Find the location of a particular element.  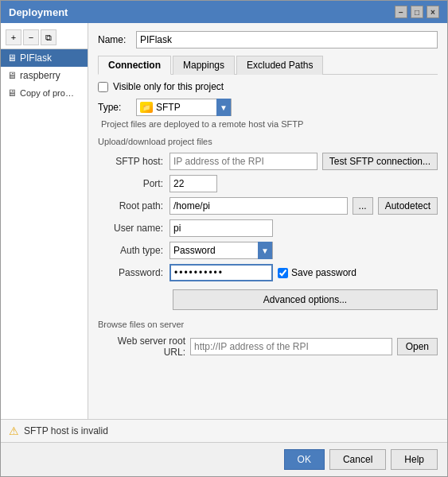

sidebar-item-piflask-label: PIFlask is located at coordinates (36, 58).